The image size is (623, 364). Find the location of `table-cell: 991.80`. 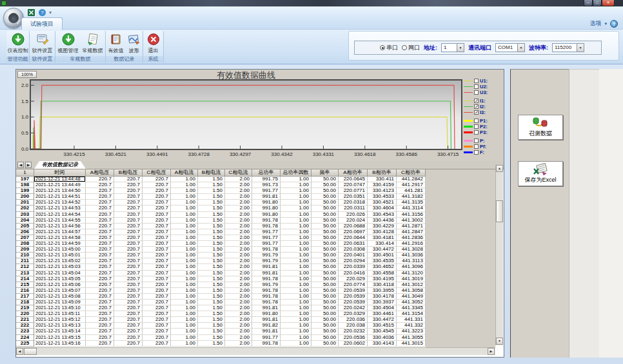

table-cell: 991.80 is located at coordinates (266, 202).